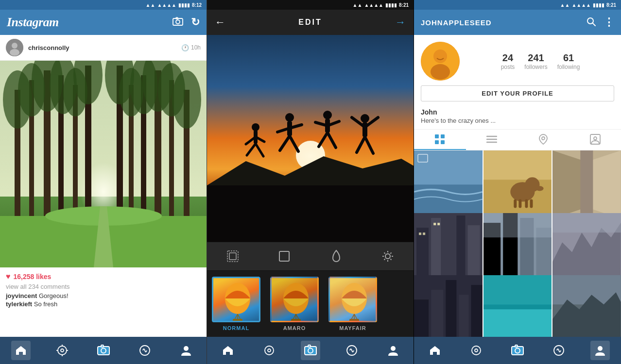 The width and height of the screenshot is (621, 364). I want to click on edit-nav-camera, so click(310, 350).